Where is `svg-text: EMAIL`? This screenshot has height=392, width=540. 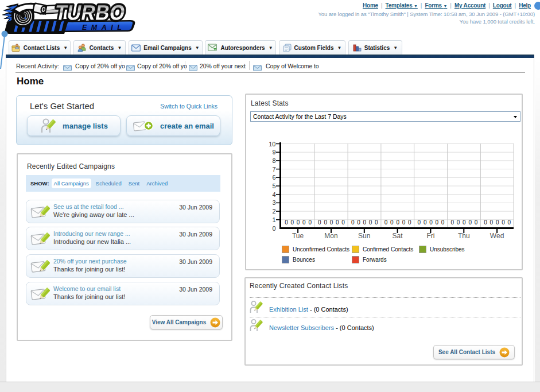
svg-text: EMAIL is located at coordinates (104, 28).